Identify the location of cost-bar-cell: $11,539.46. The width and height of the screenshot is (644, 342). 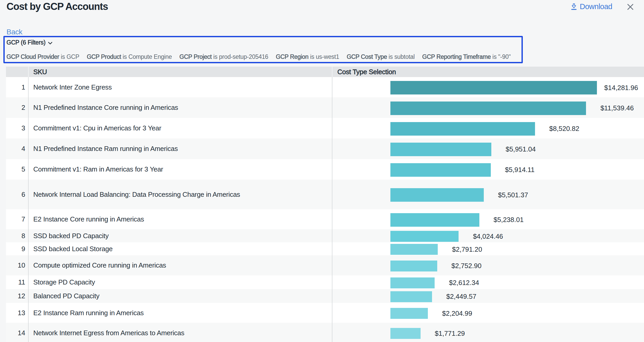
(488, 108).